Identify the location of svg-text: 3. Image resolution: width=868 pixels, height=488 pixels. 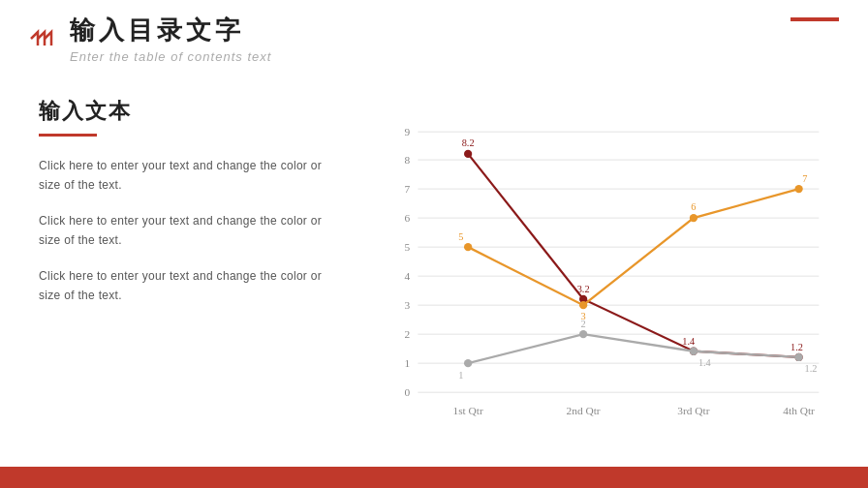
(407, 305).